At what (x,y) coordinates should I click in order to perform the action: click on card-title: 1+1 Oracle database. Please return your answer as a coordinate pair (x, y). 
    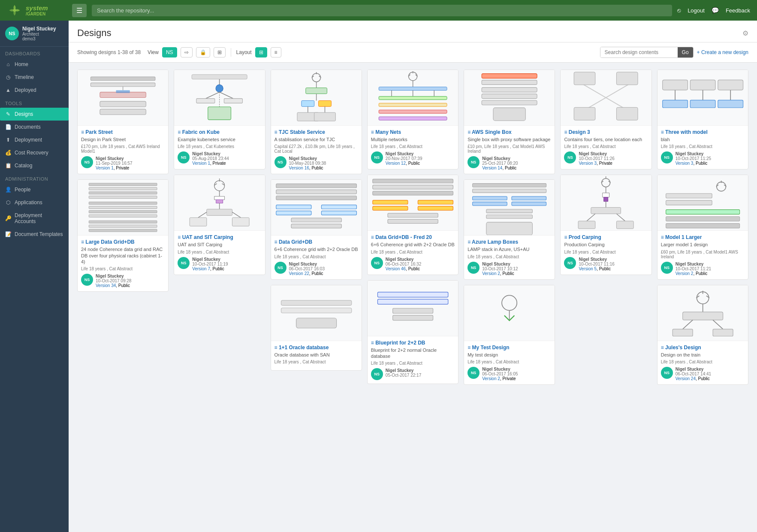
    Looking at the image, I should click on (317, 348).